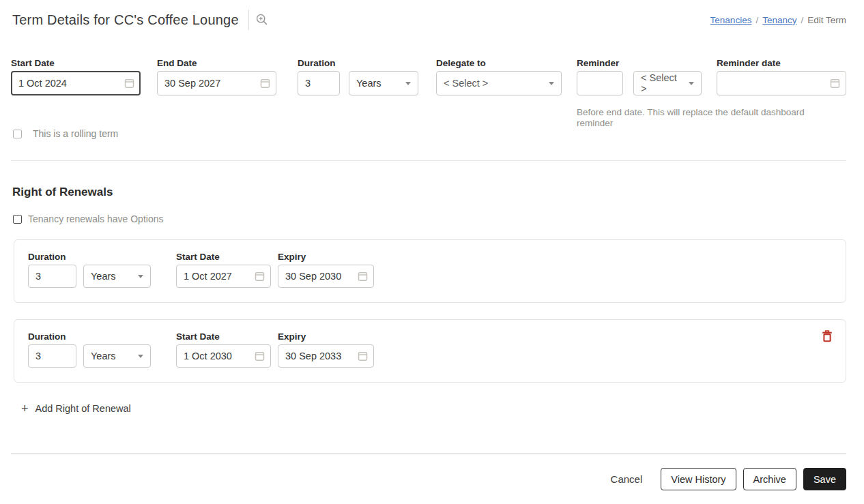  What do you see at coordinates (667, 83) in the screenshot?
I see `reminder-unit-select: < Select >` at bounding box center [667, 83].